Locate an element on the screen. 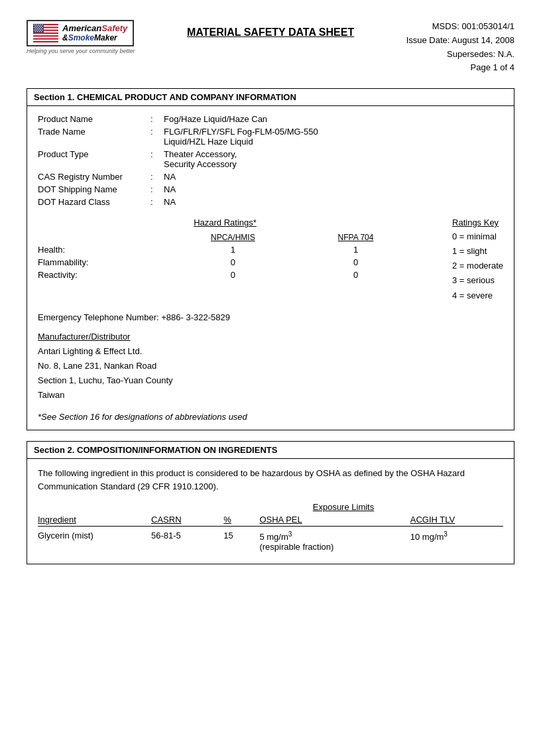 The width and height of the screenshot is (541, 756). manufacturer-line1: Antari Lighting & Effect Ltd. is located at coordinates (270, 351).